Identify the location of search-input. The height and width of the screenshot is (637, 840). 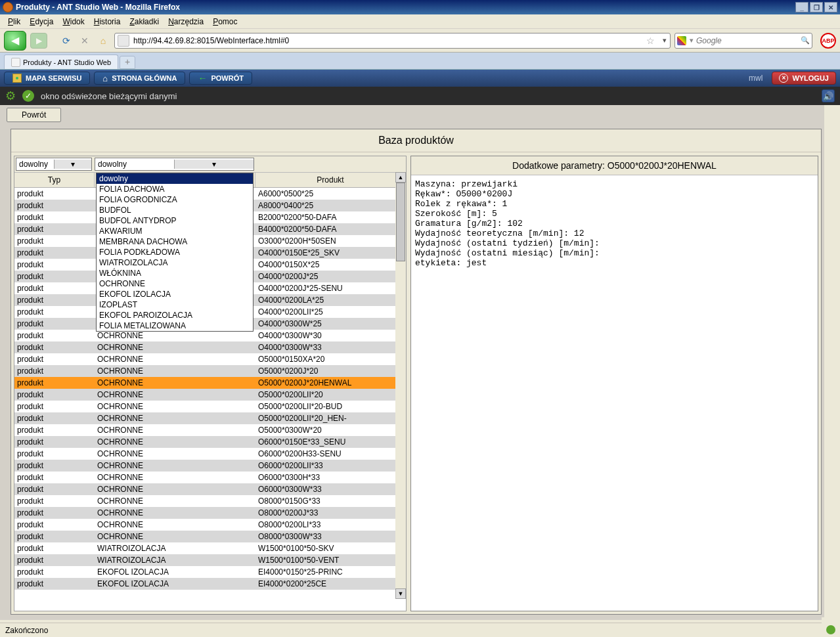
(746, 41).